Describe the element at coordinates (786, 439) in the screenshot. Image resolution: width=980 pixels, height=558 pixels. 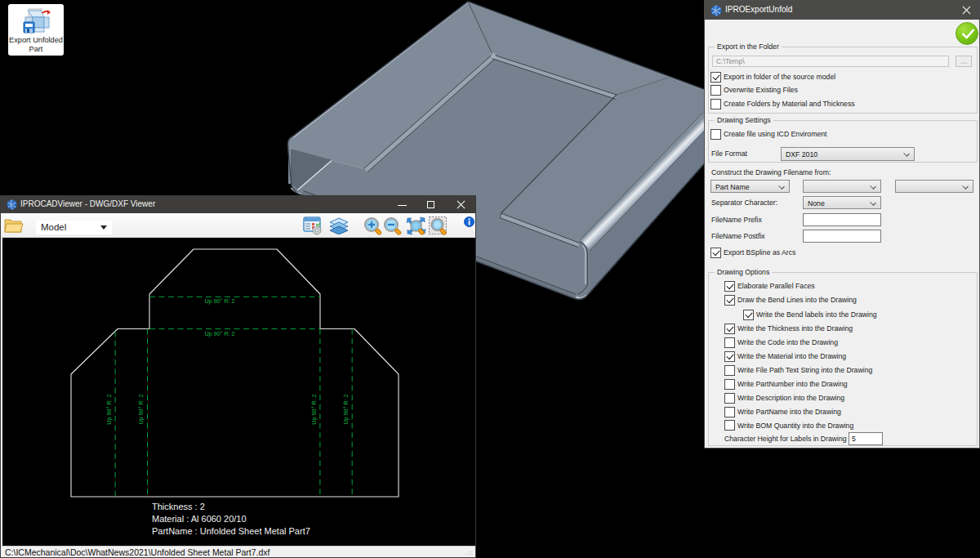
I see `char-height-label: Character Height for Labels in Drawing` at that location.